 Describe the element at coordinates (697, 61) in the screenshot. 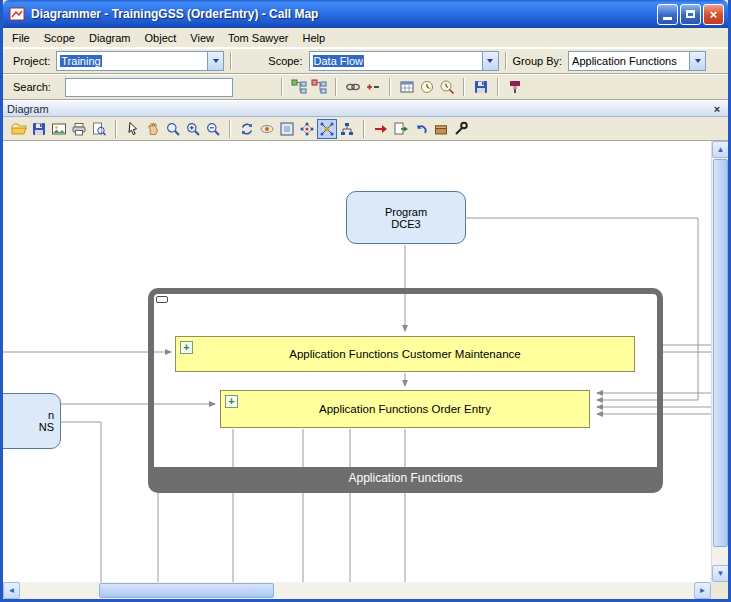

I see `groupby-dropdown-button` at that location.